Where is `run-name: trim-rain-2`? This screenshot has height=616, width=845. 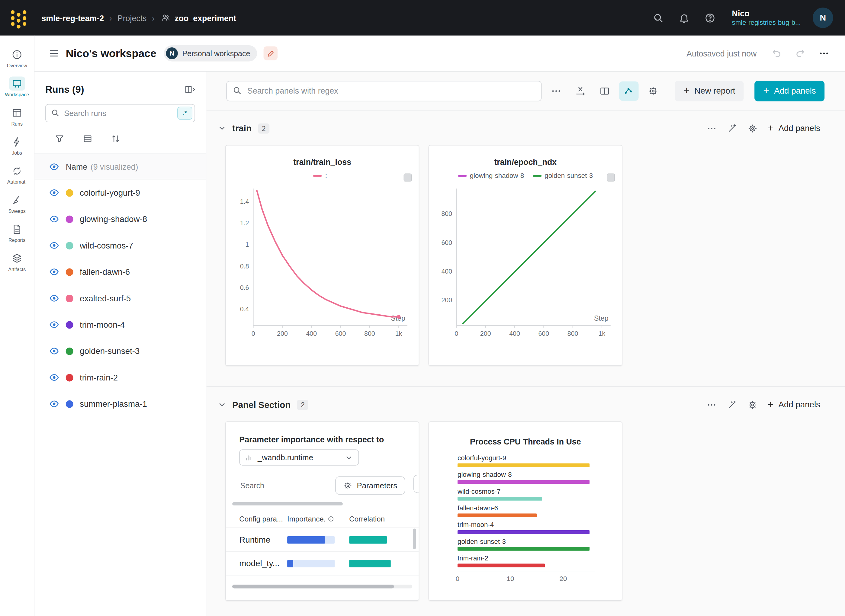
run-name: trim-rain-2 is located at coordinates (99, 377).